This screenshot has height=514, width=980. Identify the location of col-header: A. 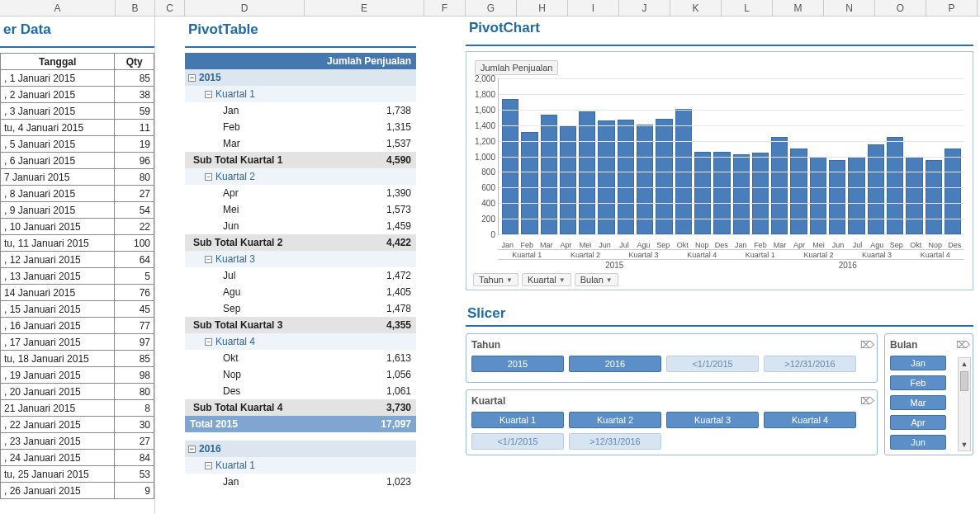
(58, 8).